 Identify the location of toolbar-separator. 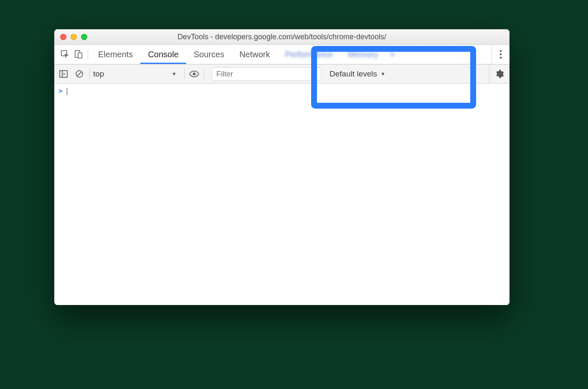
(89, 74).